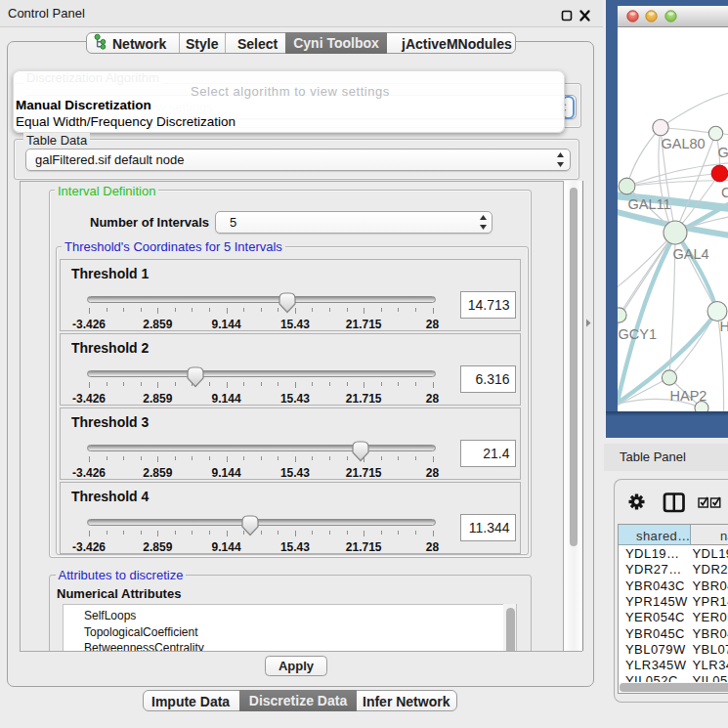 This screenshot has width=728, height=728. What do you see at coordinates (637, 333) in the screenshot?
I see `svg-text: GCY1` at bounding box center [637, 333].